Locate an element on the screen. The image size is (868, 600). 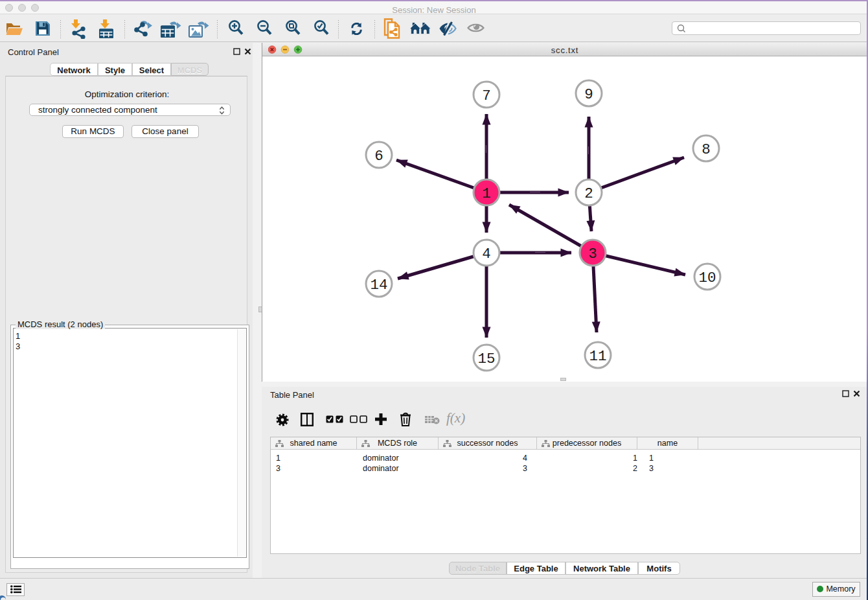
svg-text: 11 is located at coordinates (597, 356).